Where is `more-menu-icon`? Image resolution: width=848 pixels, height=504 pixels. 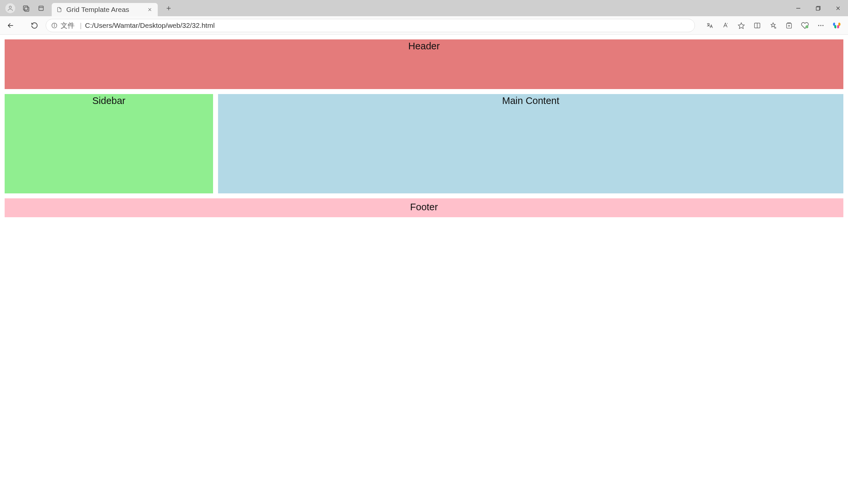
more-menu-icon is located at coordinates (821, 26).